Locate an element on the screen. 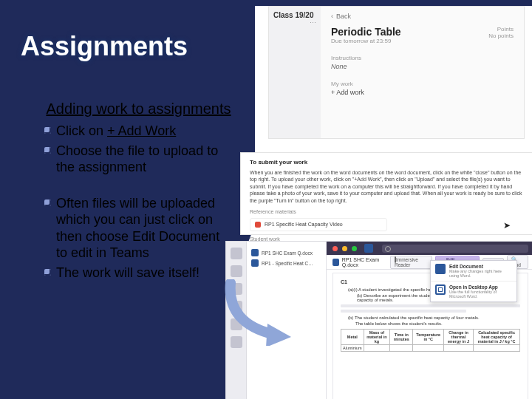 The height and width of the screenshot is (399, 532). screenshot-instructions: To submit your work When you are finishe… is located at coordinates (386, 194).